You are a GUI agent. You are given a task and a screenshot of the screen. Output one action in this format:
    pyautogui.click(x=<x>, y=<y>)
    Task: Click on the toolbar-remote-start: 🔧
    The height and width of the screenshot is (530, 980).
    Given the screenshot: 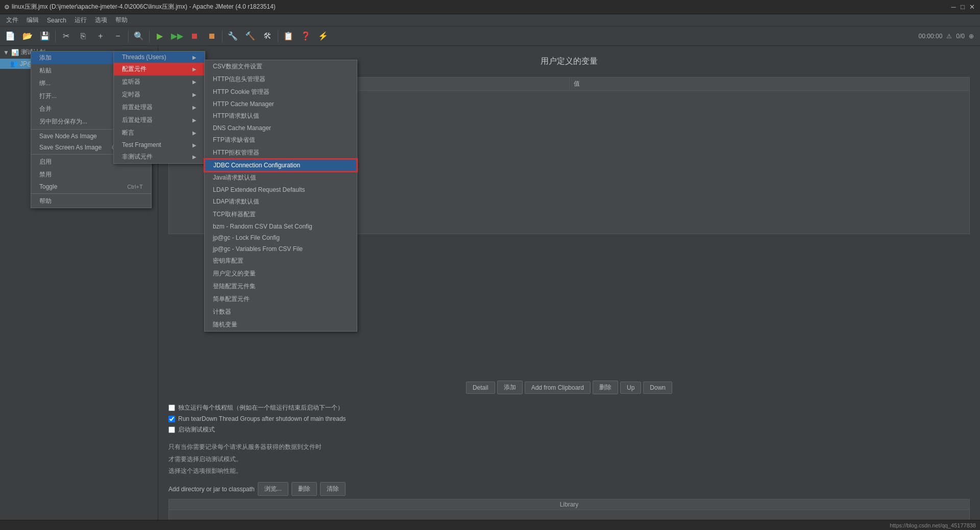 What is the action you would take?
    pyautogui.click(x=233, y=36)
    